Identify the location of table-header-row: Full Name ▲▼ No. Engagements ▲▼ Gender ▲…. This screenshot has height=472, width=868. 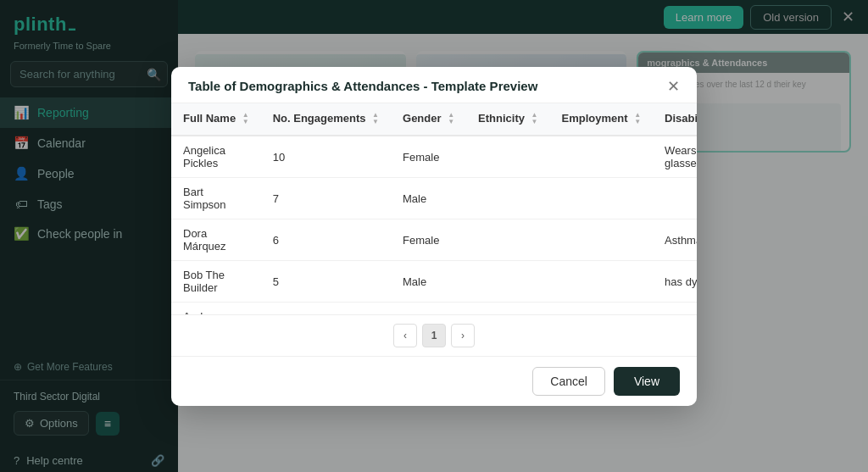
(434, 120).